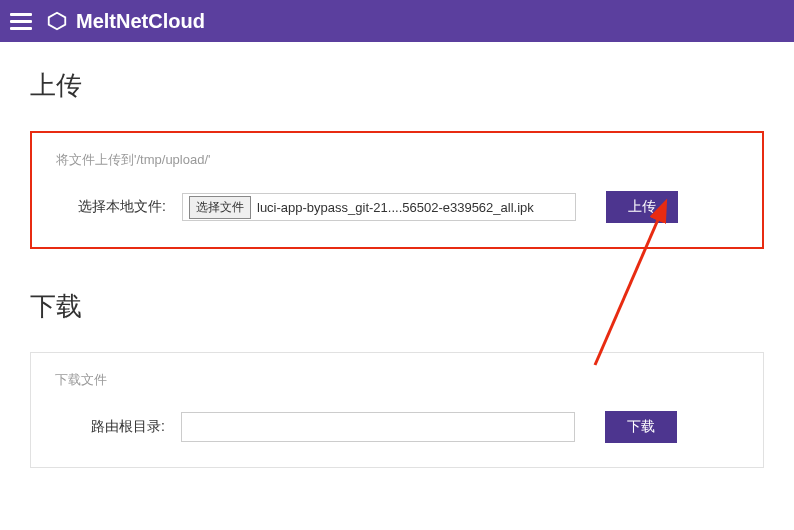 The image size is (794, 530). Describe the element at coordinates (397, 86) in the screenshot. I see `upload-section-title: 上传` at that location.